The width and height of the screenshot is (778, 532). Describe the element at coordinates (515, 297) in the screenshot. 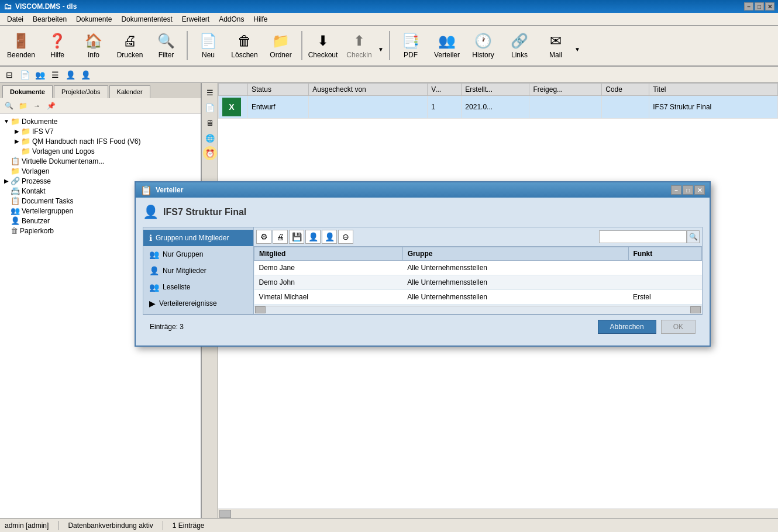

I see `row-gruppe: Alle Unternehmensstellen` at that location.